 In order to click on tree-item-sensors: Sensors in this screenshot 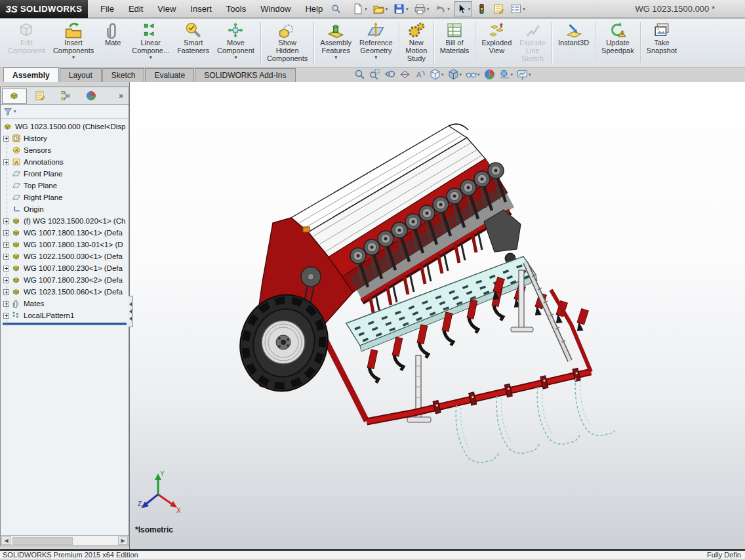, I will do `click(64, 150)`.